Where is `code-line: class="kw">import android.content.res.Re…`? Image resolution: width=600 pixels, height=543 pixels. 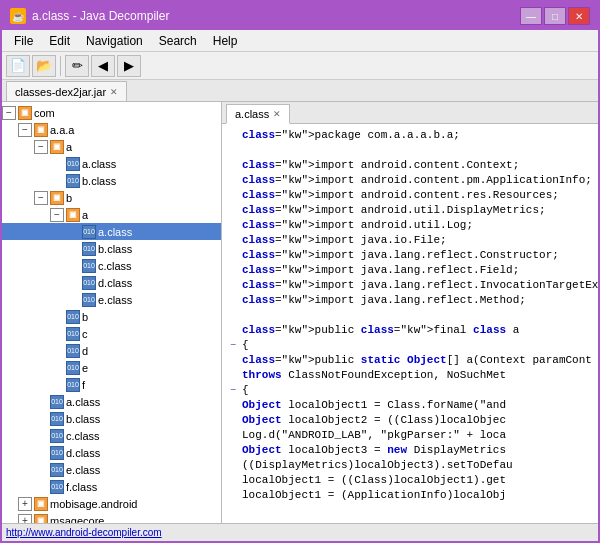 code-line: class="kw">import android.content.res.Re… is located at coordinates (410, 196).